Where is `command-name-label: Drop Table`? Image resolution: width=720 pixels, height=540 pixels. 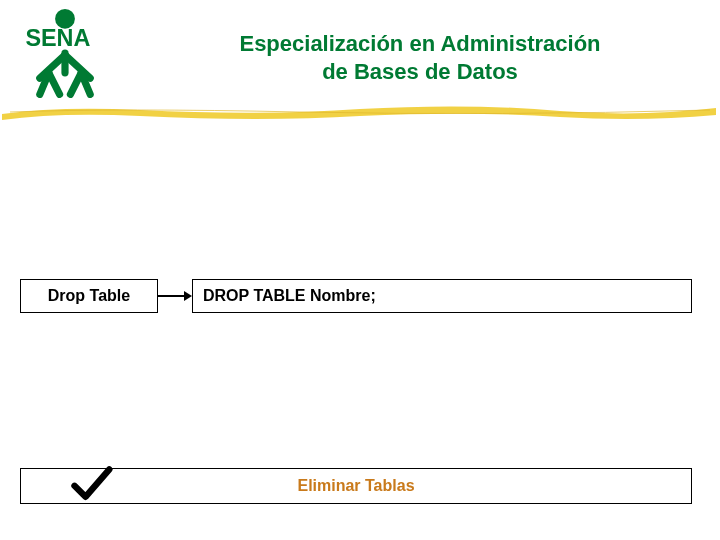
command-name-label: Drop Table is located at coordinates (89, 296).